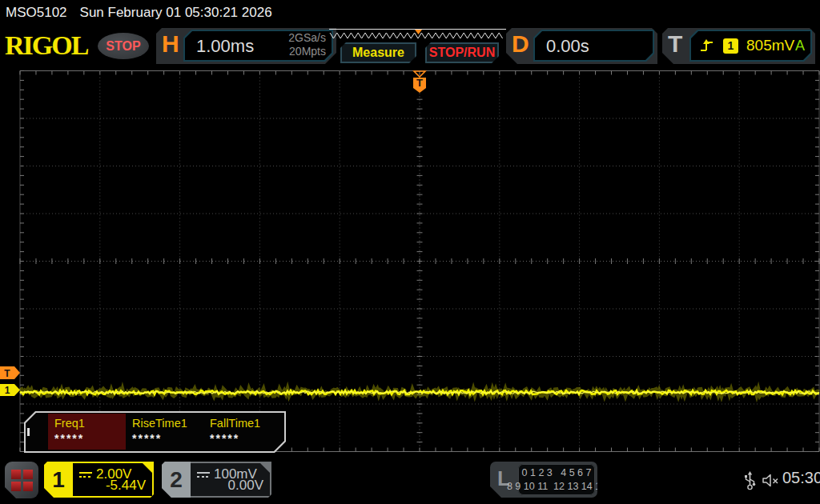 This screenshot has width=820, height=504. I want to click on logic-row-1: 0 1 2 3 4 5 6 7, so click(557, 474).